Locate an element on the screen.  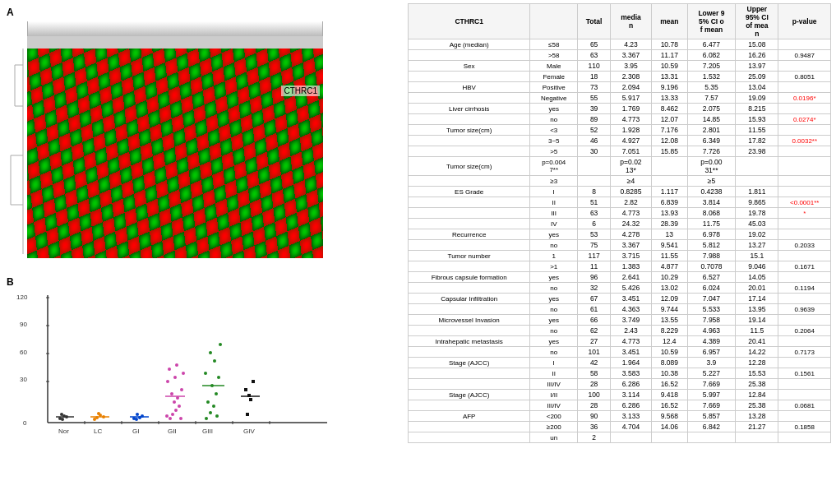
cell-total: 63 is located at coordinates (594, 56).